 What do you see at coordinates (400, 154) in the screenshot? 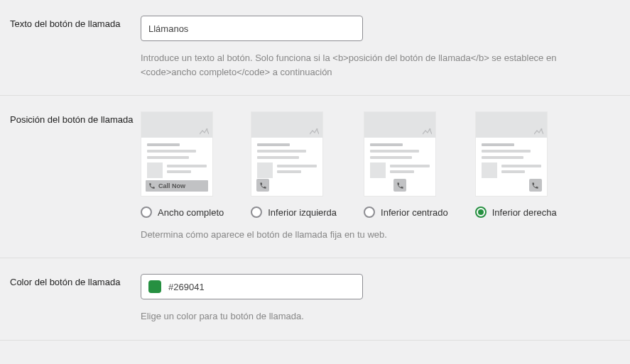
I see `thumb-bottom-center` at bounding box center [400, 154].